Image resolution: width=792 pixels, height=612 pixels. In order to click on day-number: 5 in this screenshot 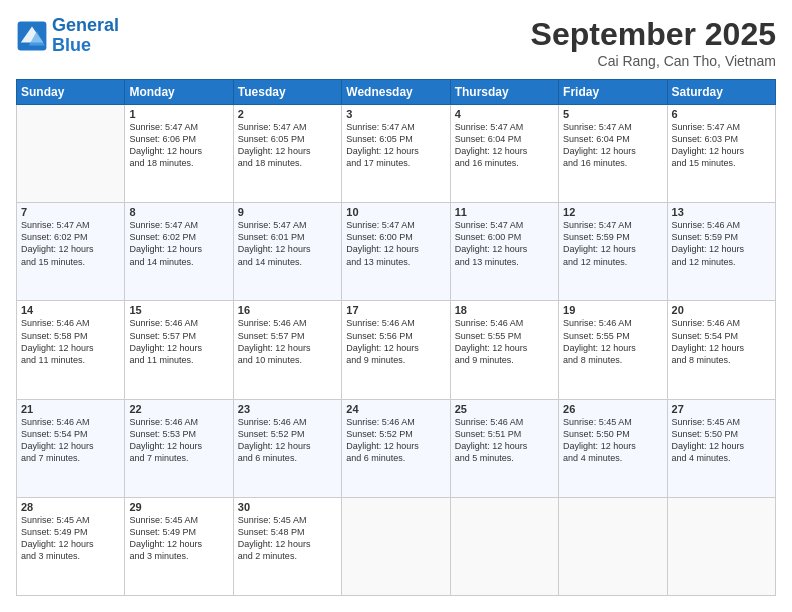, I will do `click(612, 114)`.